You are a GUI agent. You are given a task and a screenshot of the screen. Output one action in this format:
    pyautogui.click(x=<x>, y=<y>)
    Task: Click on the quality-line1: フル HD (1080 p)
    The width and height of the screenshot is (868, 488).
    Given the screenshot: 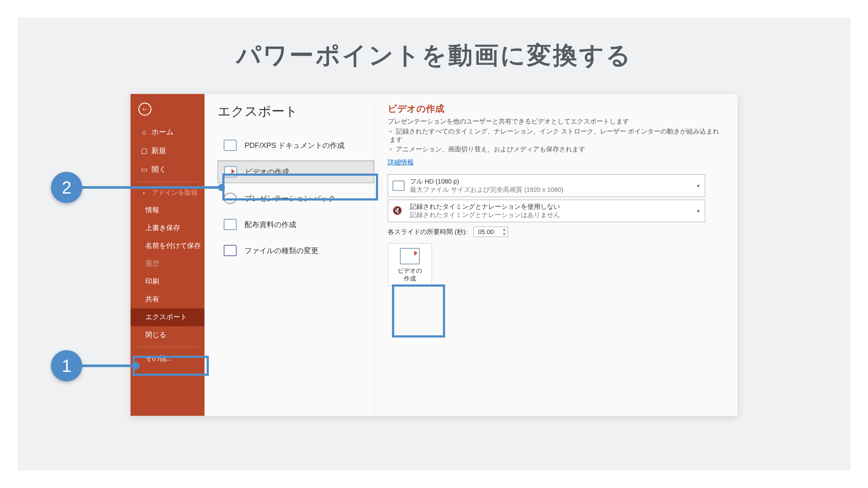 What is the action you would take?
    pyautogui.click(x=486, y=182)
    